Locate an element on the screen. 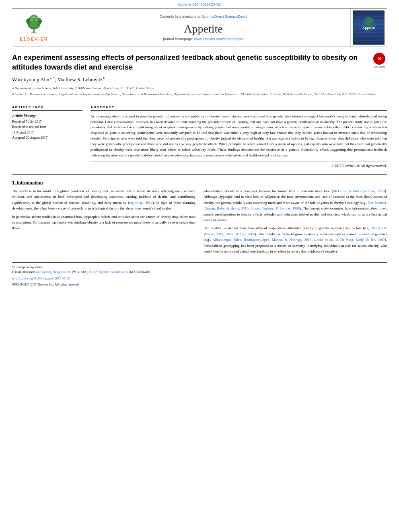  rule-before-article-info is located at coordinates (200, 102).